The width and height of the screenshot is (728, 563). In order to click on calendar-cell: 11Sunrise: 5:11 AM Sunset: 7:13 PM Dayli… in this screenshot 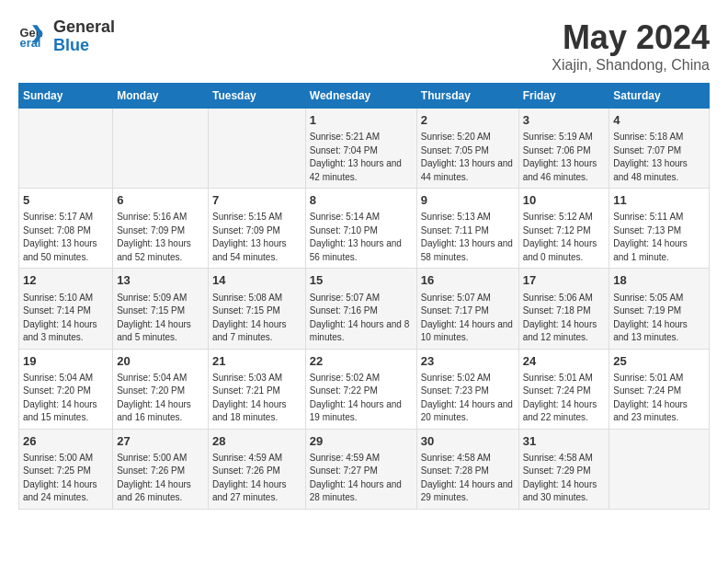, I will do `click(660, 228)`.